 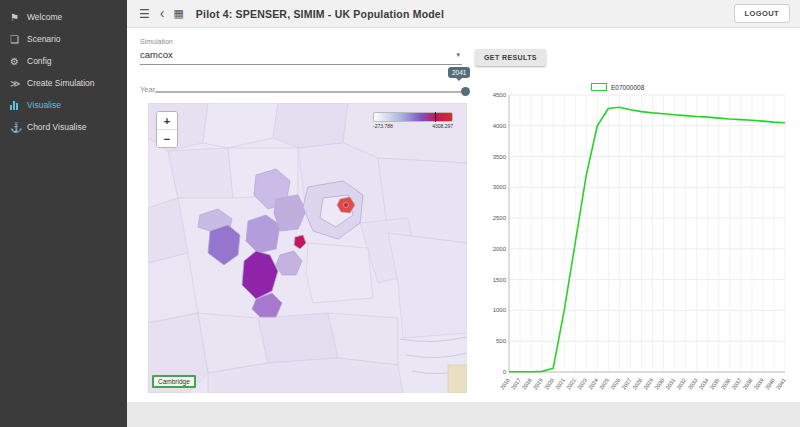 What do you see at coordinates (693, 384) in the screenshot?
I see `svg-text: 2033` at bounding box center [693, 384].